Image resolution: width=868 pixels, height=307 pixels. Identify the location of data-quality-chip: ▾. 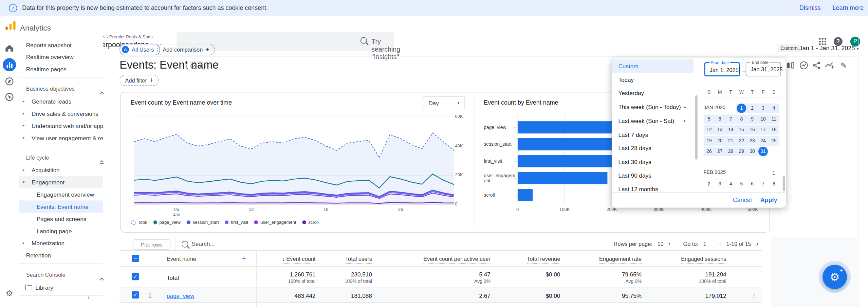
(196, 66).